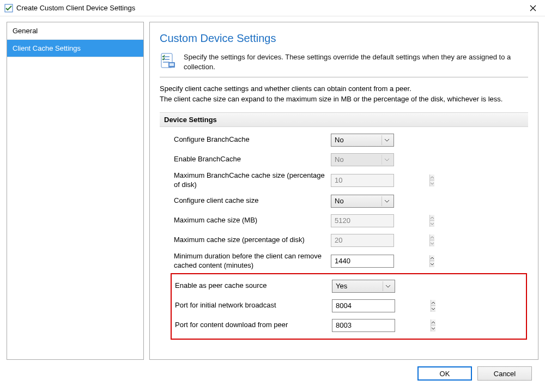 This screenshot has width=545, height=392. Describe the element at coordinates (250, 220) in the screenshot. I see `label-max-cache-mb: Maximum cache size (MB)` at that location.